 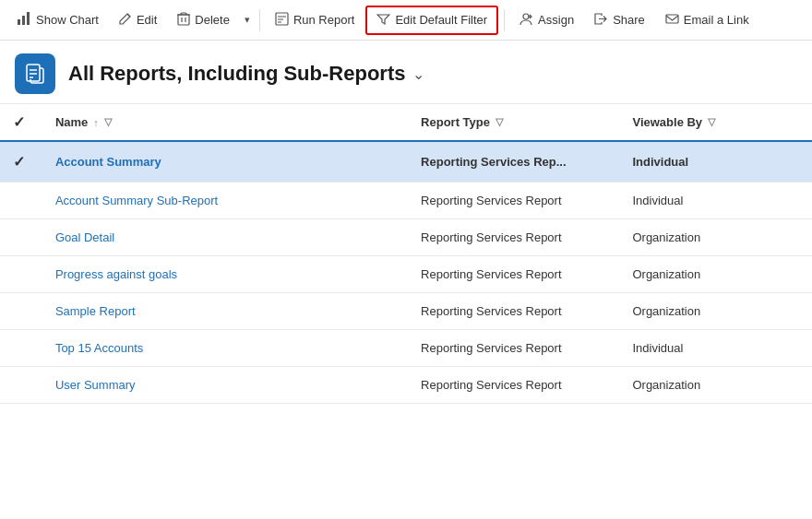 What do you see at coordinates (18, 122) in the screenshot?
I see `header-checkmark: ✓` at bounding box center [18, 122].